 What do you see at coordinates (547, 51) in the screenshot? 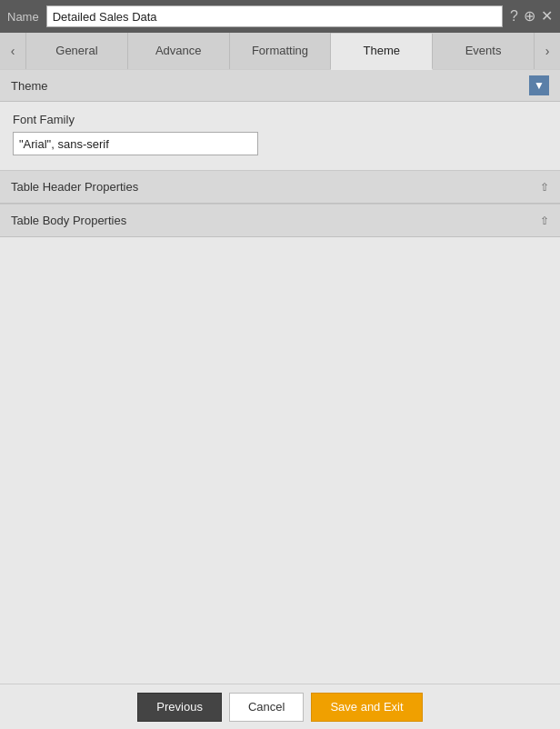
I see `tab-next-arrow: ›` at bounding box center [547, 51].